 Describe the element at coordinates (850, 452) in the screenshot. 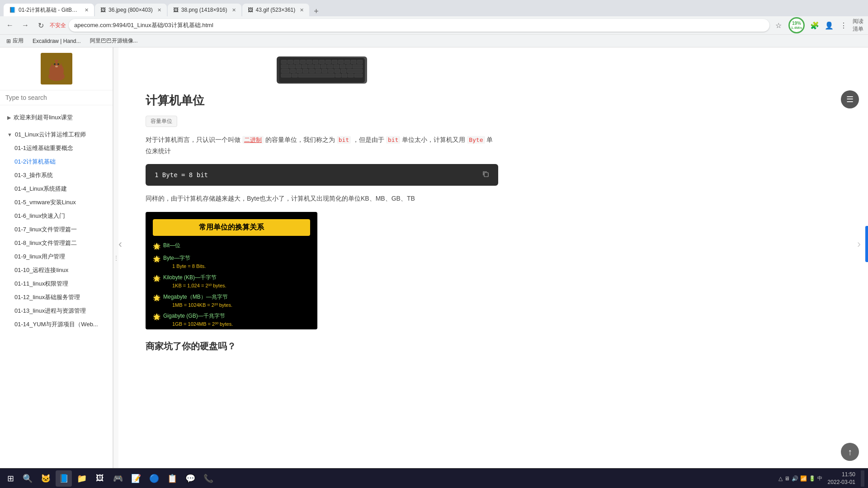

I see `scroll-top-button: ↑` at that location.